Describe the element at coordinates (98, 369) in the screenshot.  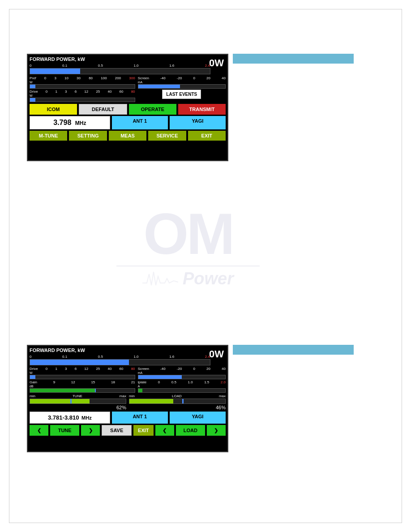
I see `drive2-25: 25` at that location.